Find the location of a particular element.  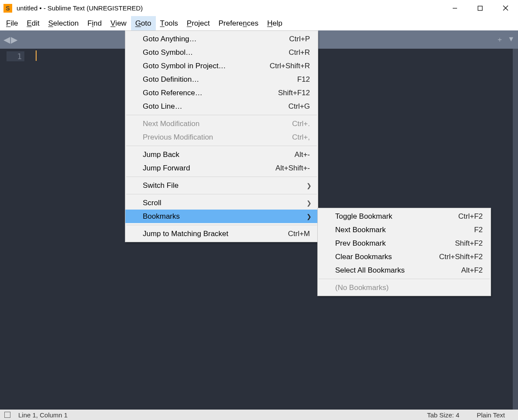

menu-item-label: Next Modification is located at coordinates (218, 124).